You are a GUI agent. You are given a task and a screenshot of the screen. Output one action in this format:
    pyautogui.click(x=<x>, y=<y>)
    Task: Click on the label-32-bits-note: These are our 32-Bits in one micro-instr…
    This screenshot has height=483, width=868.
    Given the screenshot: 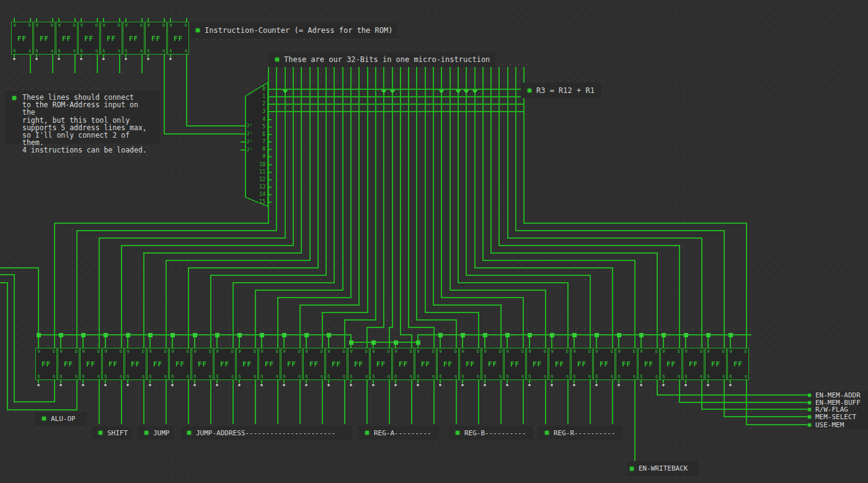 What is the action you would take?
    pyautogui.click(x=382, y=60)
    